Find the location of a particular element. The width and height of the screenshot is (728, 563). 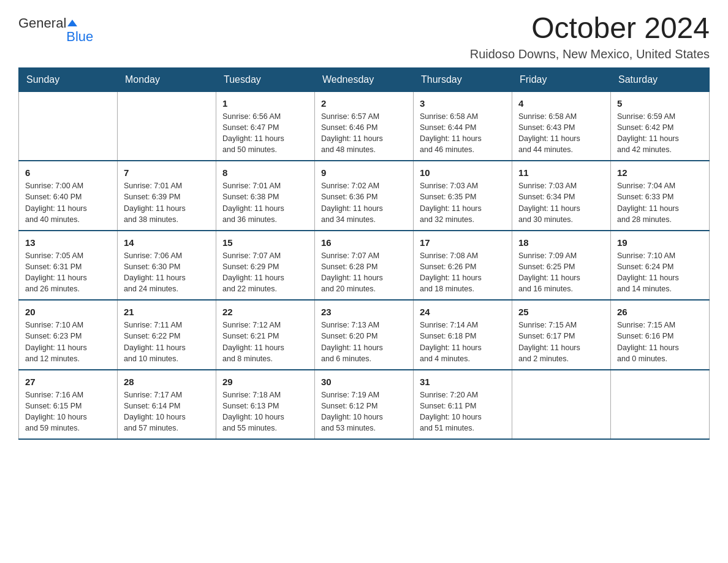

column-header-monday: Monday is located at coordinates (167, 80).